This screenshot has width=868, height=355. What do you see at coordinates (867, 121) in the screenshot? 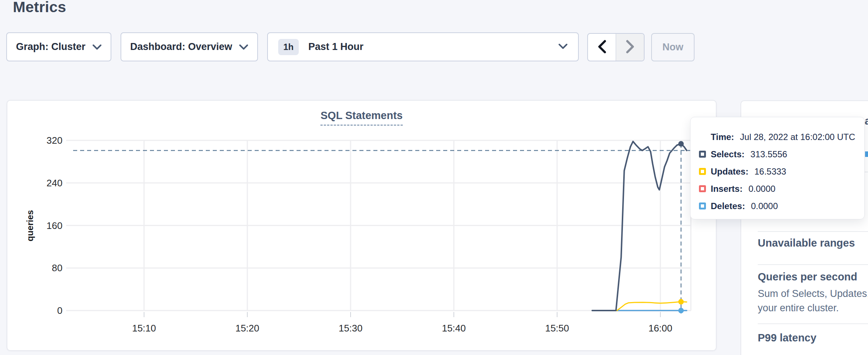
I see `clipped-heading-fragment: a` at bounding box center [867, 121].